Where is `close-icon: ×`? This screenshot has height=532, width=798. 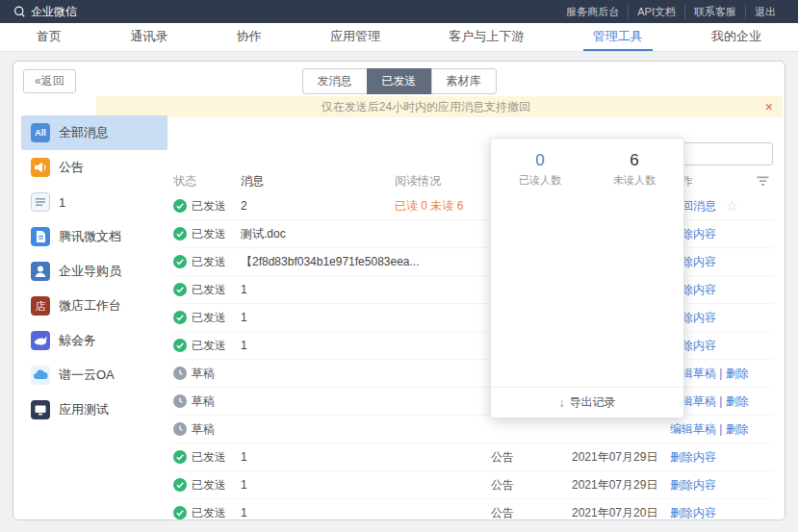
close-icon: × is located at coordinates (769, 107).